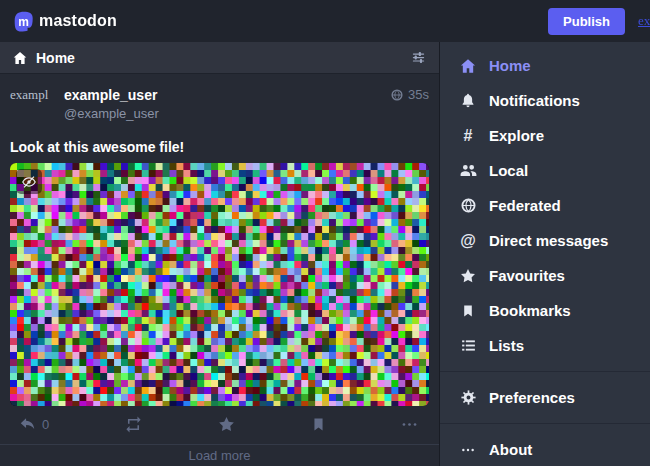 This screenshot has width=650, height=466. What do you see at coordinates (545, 100) in the screenshot?
I see `sidebar-item-notifications: Notifications` at bounding box center [545, 100].